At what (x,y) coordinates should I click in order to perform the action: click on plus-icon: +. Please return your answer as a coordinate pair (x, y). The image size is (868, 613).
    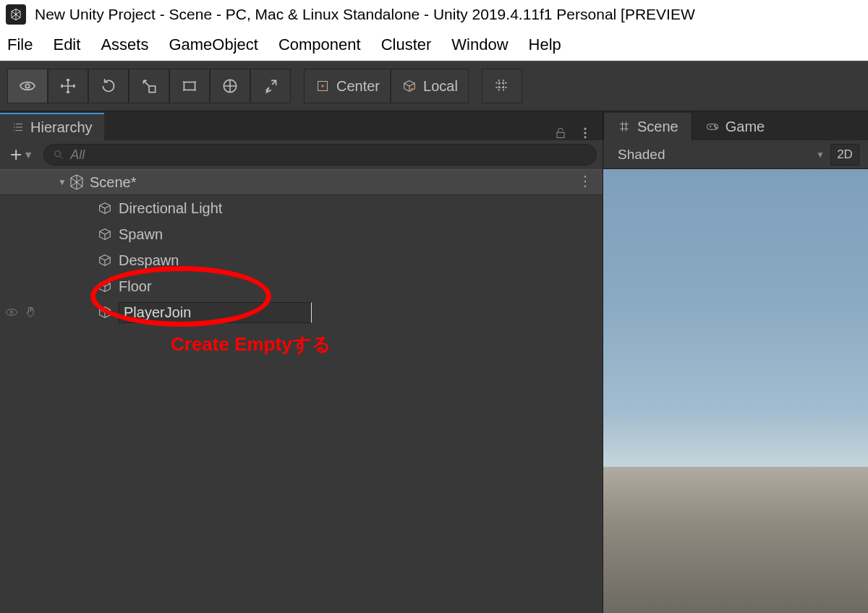
    Looking at the image, I should click on (16, 155).